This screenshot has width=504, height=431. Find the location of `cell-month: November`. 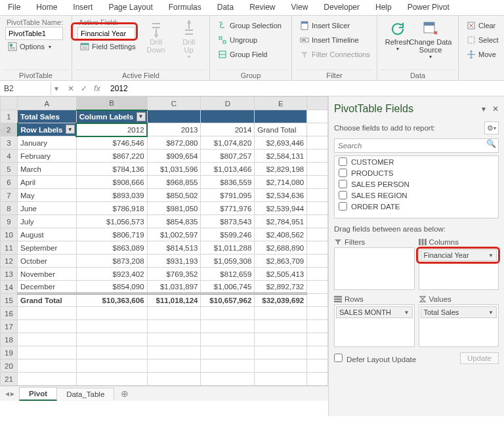

cell-month: November is located at coordinates (47, 274).